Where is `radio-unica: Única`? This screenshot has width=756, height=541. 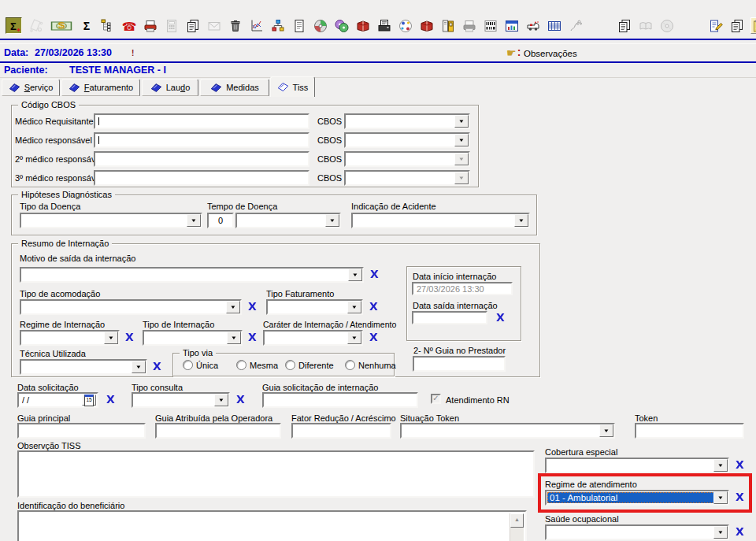 radio-unica: Única is located at coordinates (200, 365).